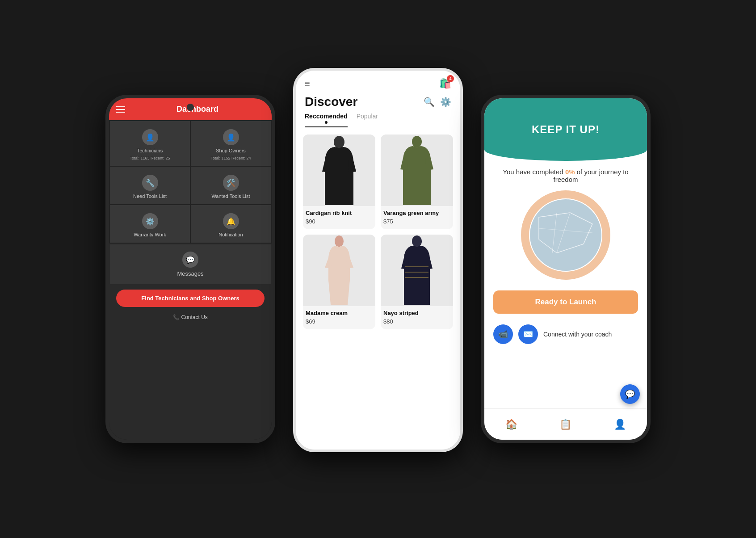 The width and height of the screenshot is (756, 538). What do you see at coordinates (566, 269) in the screenshot?
I see `phone-3: KEEP IT UP! You have completed 0% of you…` at bounding box center [566, 269].